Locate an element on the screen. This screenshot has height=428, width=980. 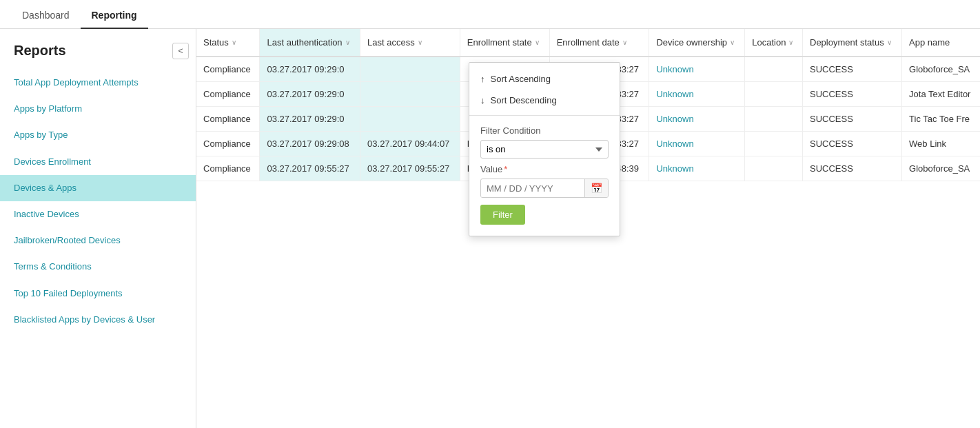
filter-condition-label: Filter Condition is located at coordinates (544, 131).